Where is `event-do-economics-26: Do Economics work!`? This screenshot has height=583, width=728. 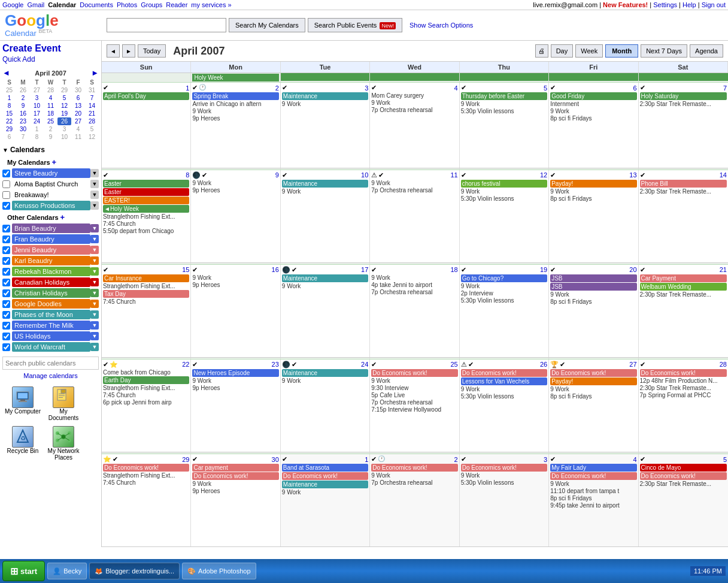 event-do-economics-26: Do Economics work! is located at coordinates (504, 373).